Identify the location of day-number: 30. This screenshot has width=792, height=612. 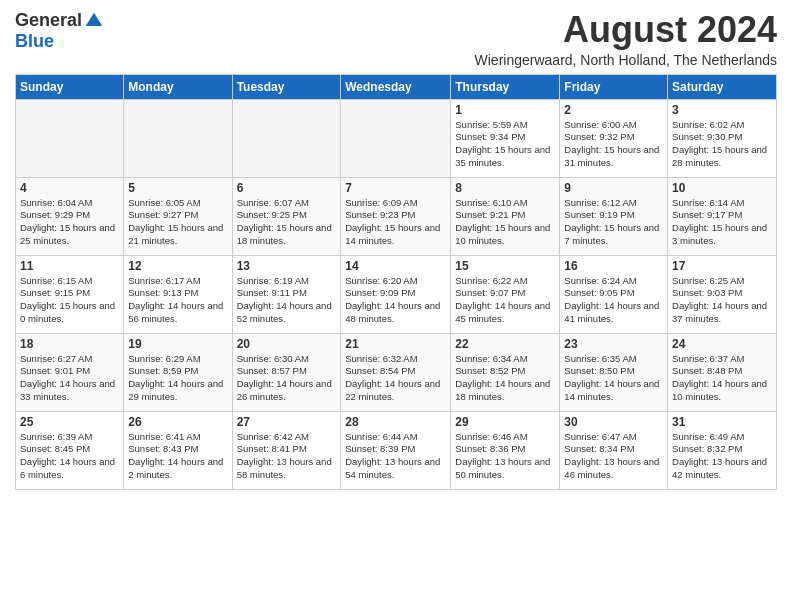
(614, 422).